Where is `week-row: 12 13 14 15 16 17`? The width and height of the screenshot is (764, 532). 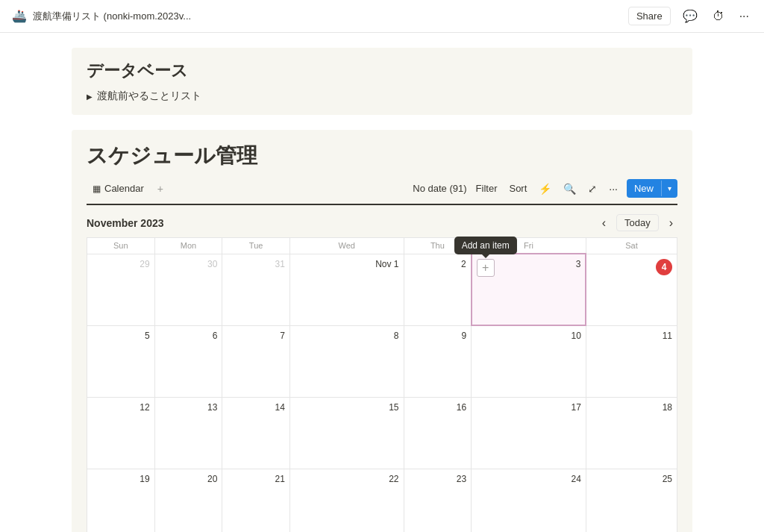 week-row: 12 13 14 15 16 17 is located at coordinates (382, 433).